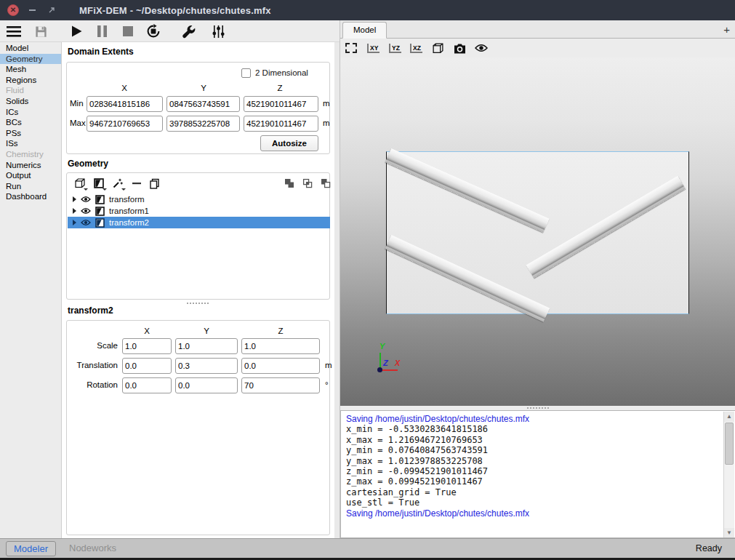 Image resolution: width=735 pixels, height=560 pixels. Describe the element at coordinates (13, 10) in the screenshot. I see `close-icon: ✕` at that location.